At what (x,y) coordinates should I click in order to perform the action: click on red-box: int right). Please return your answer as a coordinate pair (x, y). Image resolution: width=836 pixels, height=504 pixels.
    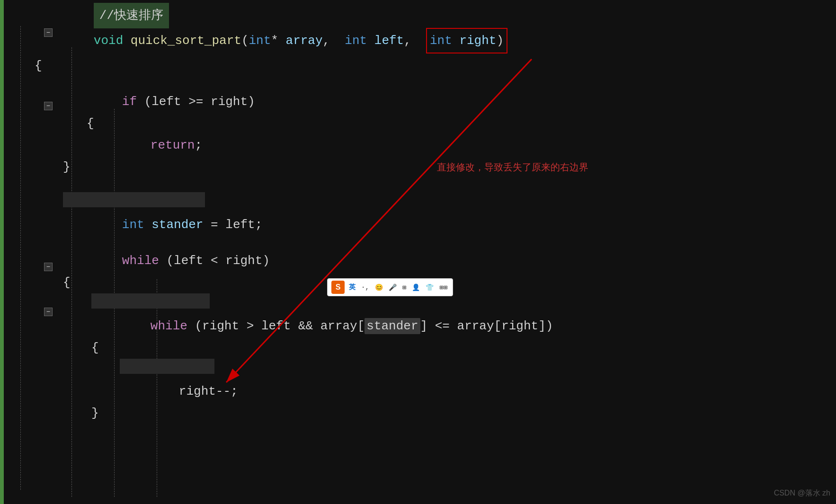
    Looking at the image, I should click on (467, 41).